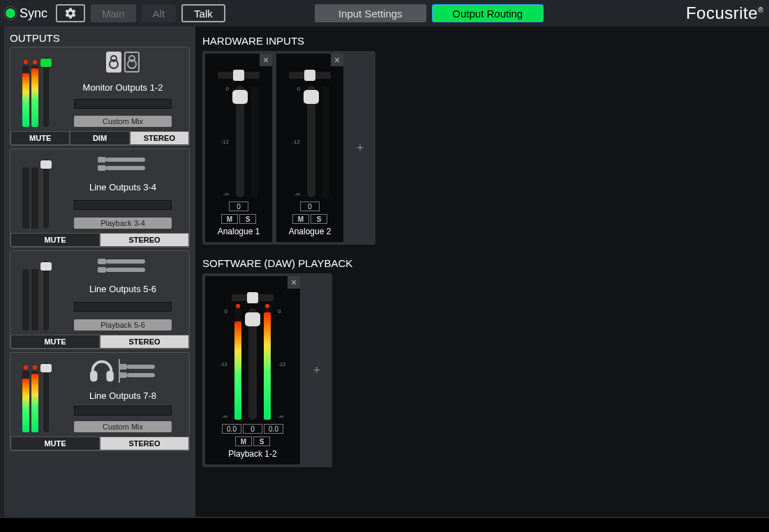 The image size is (769, 532). I want to click on channel-name: Playback 1-2, so click(253, 454).